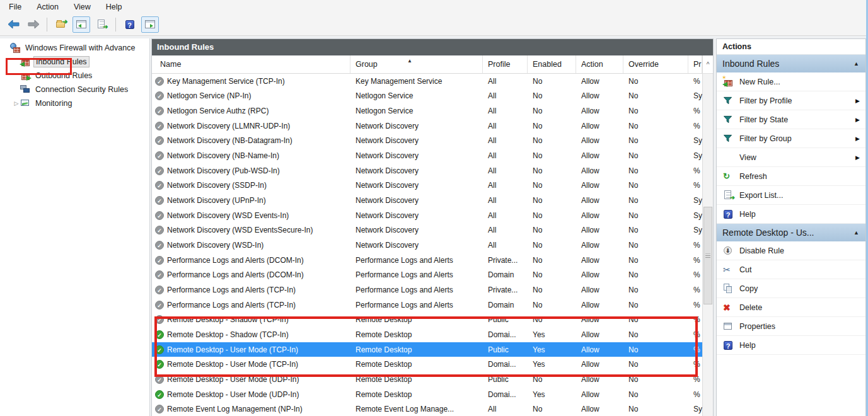 Image resolution: width=868 pixels, height=416 pixels. Describe the element at coordinates (251, 126) in the screenshot. I see `rule-name-cell: ✓Network Discovery (LLMNR-UDP-In)` at that location.